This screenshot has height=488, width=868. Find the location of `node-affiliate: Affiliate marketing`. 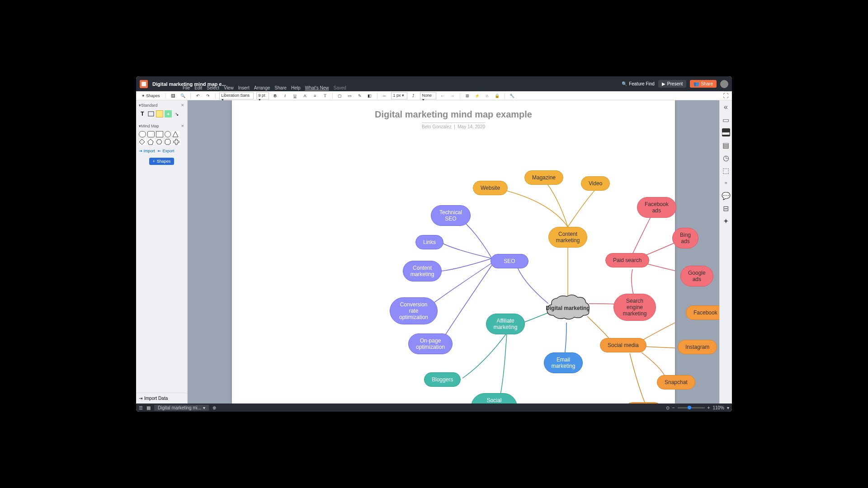

node-affiliate: Affiliate marketing is located at coordinates (505, 324).